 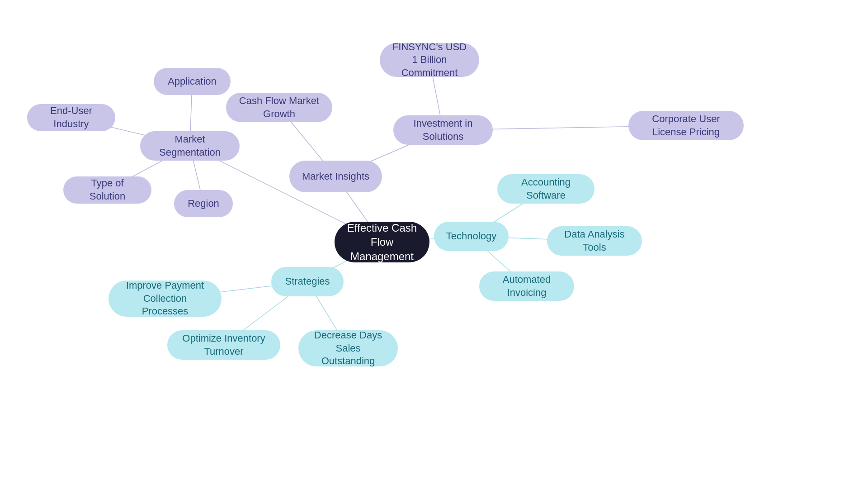 What do you see at coordinates (335, 176) in the screenshot?
I see `market-insights-label: Market Insights` at bounding box center [335, 176].